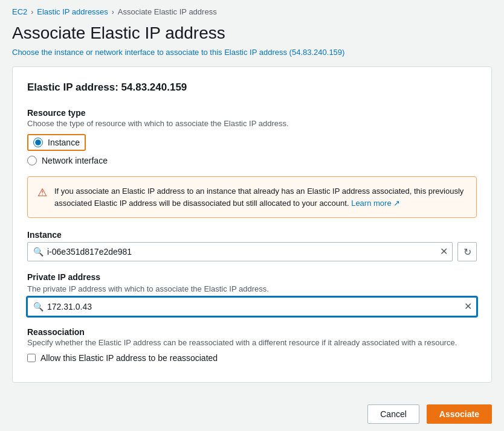 The width and height of the screenshot is (504, 431). Describe the element at coordinates (252, 246) in the screenshot. I see `instance-section: Instance 🔍 ✕ ↻` at that location.